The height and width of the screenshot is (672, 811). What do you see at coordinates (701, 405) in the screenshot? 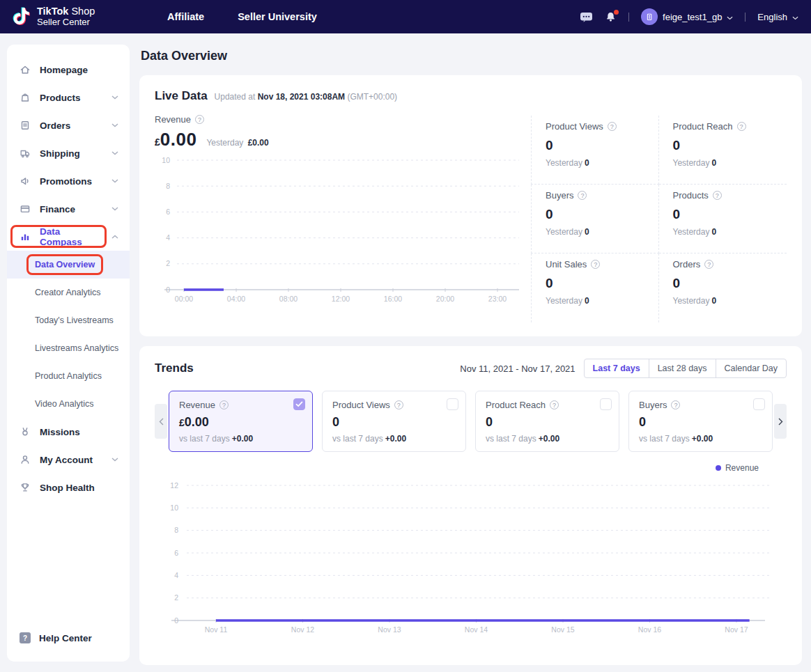
I see `trend-card-label: Buyers?` at bounding box center [701, 405].